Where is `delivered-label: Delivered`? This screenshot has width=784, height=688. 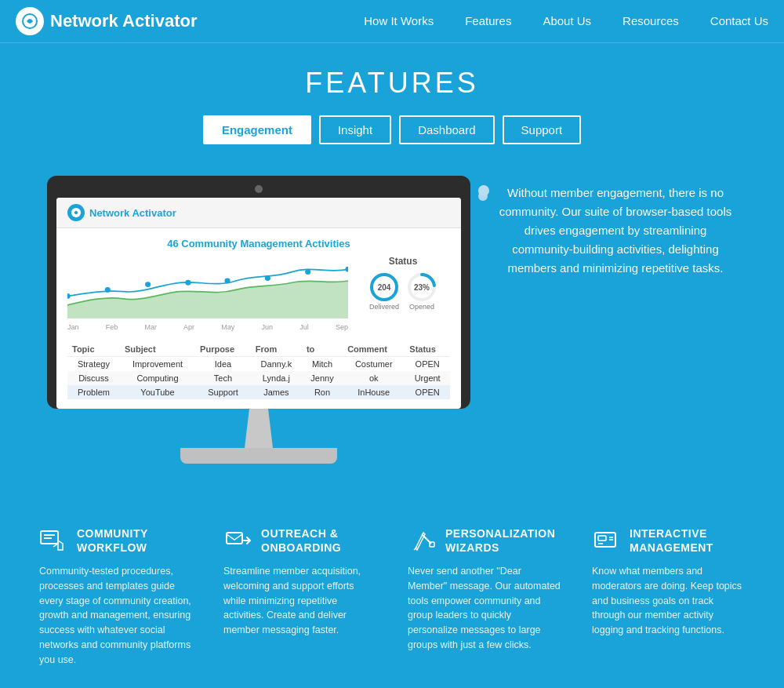
delivered-label: Delivered is located at coordinates (384, 307).